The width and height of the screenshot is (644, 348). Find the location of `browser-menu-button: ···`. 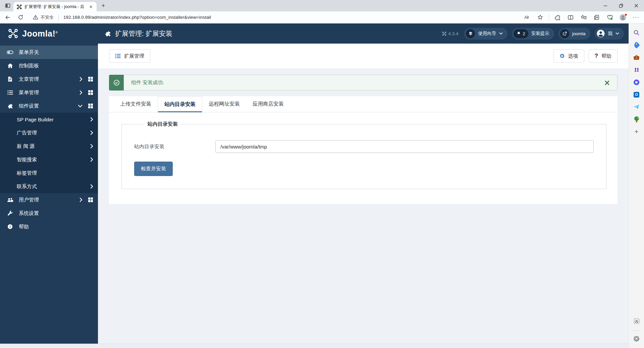

browser-menu-button: ··· is located at coordinates (636, 17).